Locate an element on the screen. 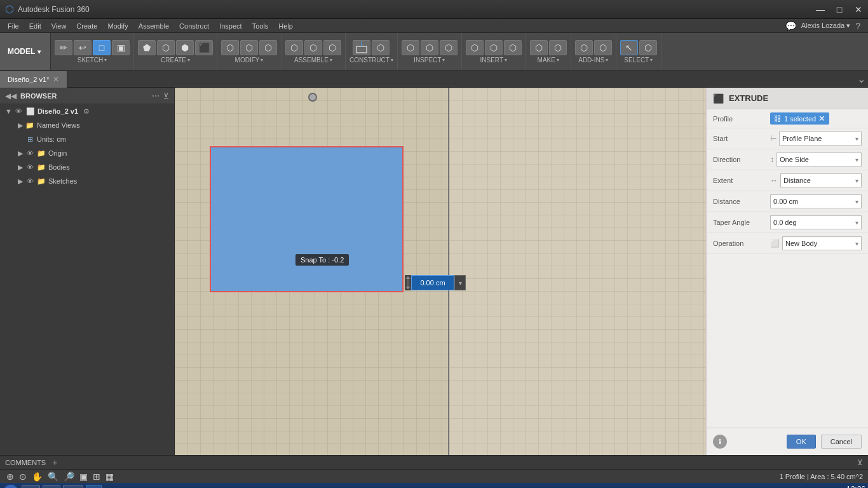 The width and height of the screenshot is (868, 488). toolbar-group-select: ↖ ⬡ SELECT▾ is located at coordinates (639, 51).